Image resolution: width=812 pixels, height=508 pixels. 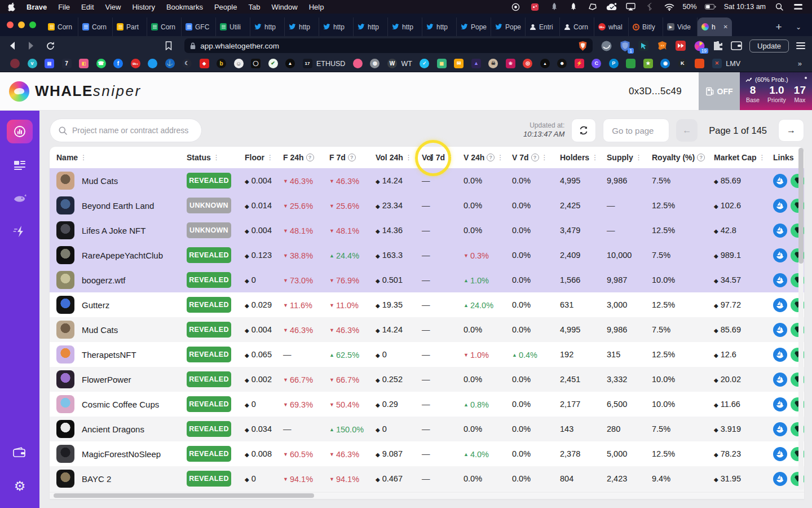 I want to click on bookmark-9-icon, so click(x=152, y=63).